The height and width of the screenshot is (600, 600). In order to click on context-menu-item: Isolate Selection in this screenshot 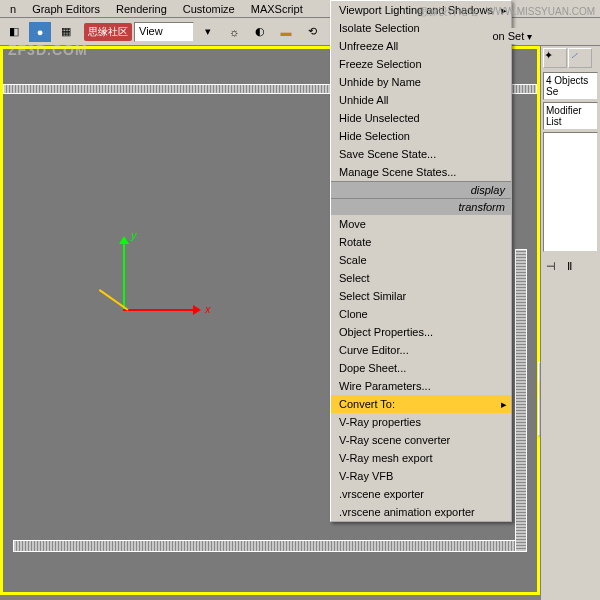, I will do `click(421, 28)`.